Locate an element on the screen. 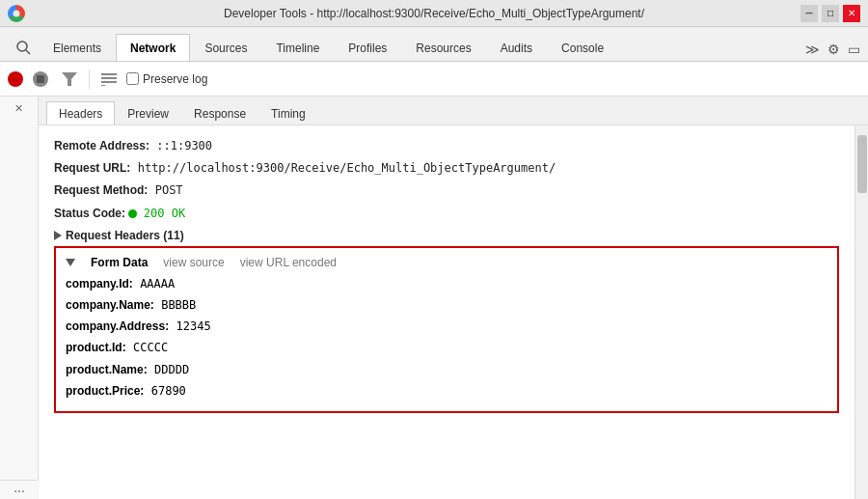 The width and height of the screenshot is (868, 499). list-icon is located at coordinates (109, 79).